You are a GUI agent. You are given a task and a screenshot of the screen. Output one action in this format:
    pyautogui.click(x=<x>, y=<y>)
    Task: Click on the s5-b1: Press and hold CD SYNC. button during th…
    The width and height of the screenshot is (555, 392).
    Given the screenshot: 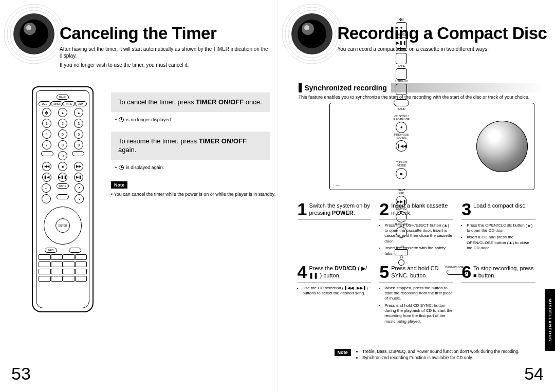 What is the action you would take?
    pyautogui.click(x=419, y=314)
    